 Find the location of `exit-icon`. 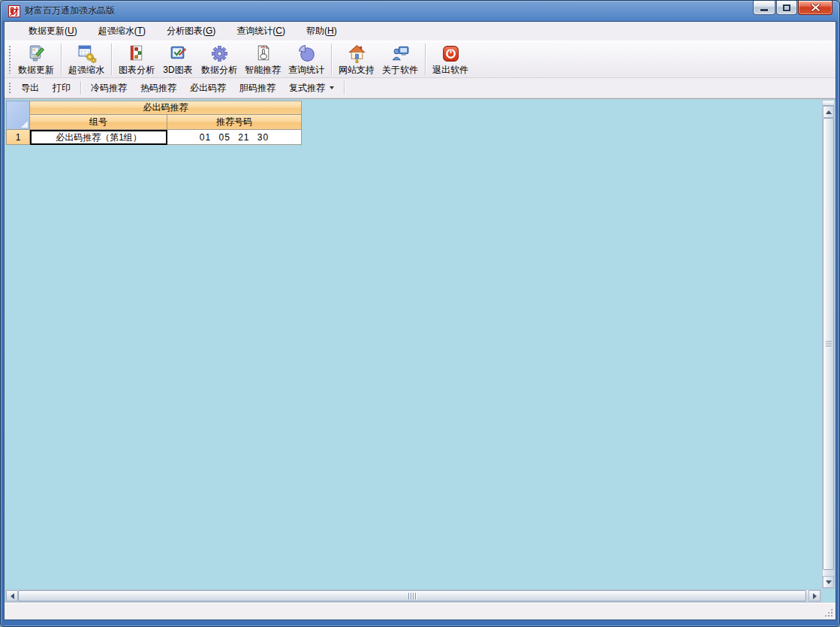

exit-icon is located at coordinates (450, 54).